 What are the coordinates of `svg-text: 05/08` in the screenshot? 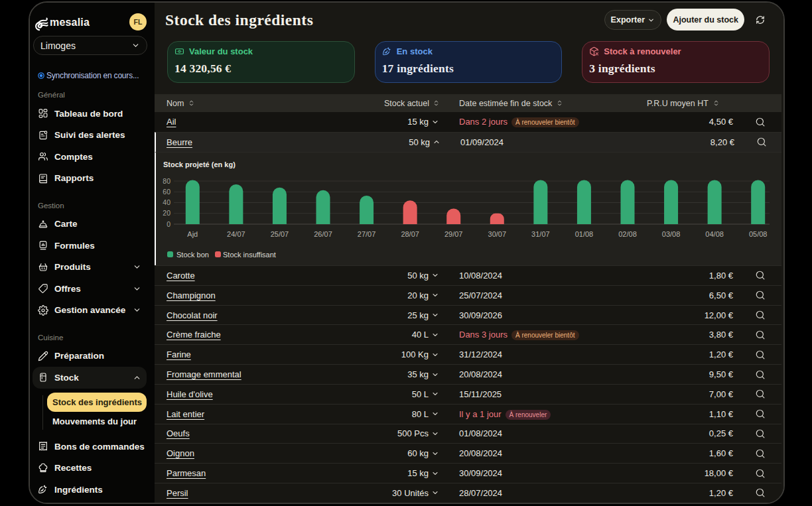 It's located at (758, 234).